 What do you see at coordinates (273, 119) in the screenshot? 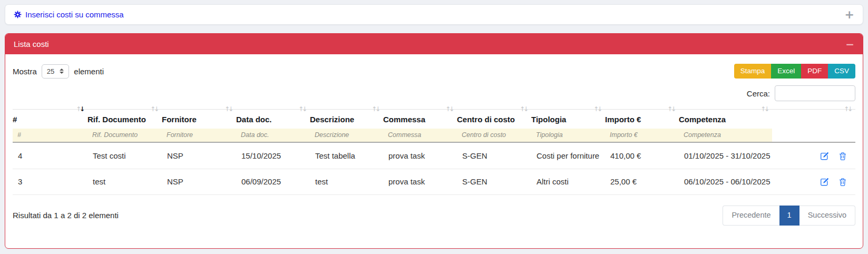
I see `column-header-data-doc: Data doc.↑↓` at bounding box center [273, 119].